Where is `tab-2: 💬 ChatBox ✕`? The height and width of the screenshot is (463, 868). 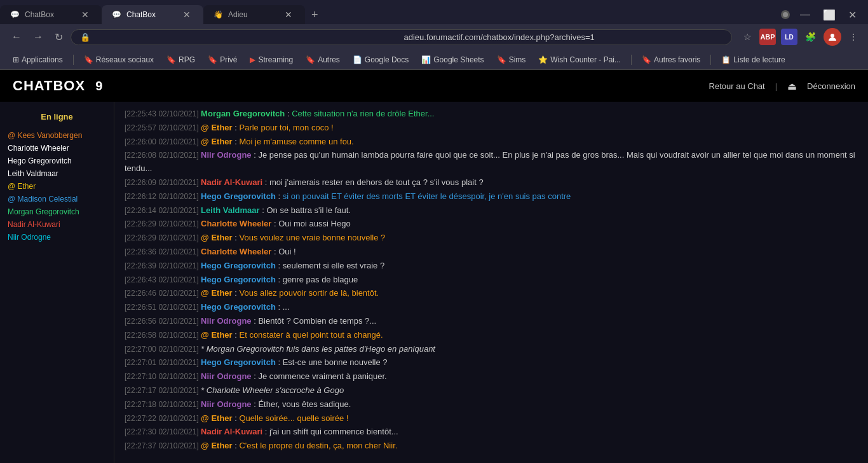 tab-2: 💬 ChatBox ✕ is located at coordinates (153, 15).